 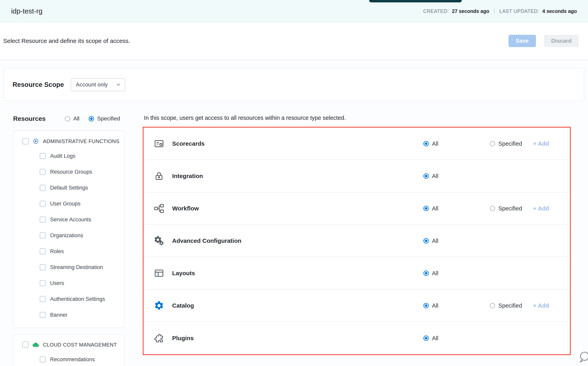 I want to click on updated-value: 4 seconds ago, so click(x=559, y=11).